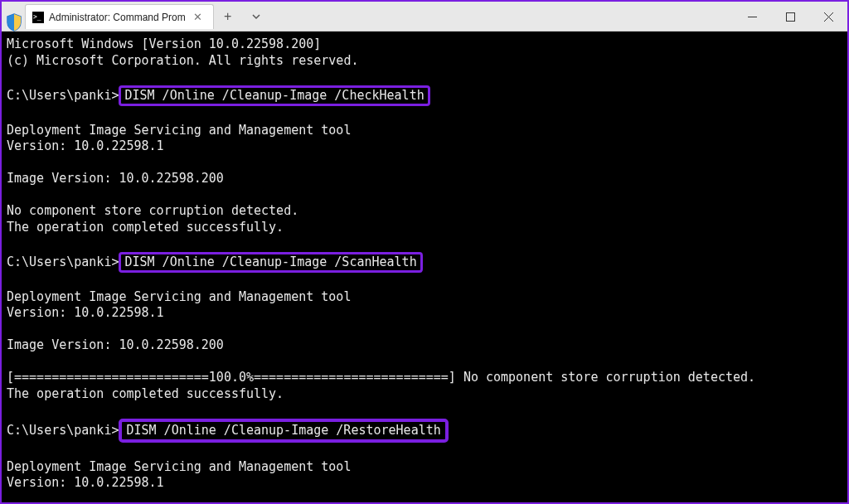  What do you see at coordinates (256, 17) in the screenshot?
I see `tab-dropdown-button` at bounding box center [256, 17].